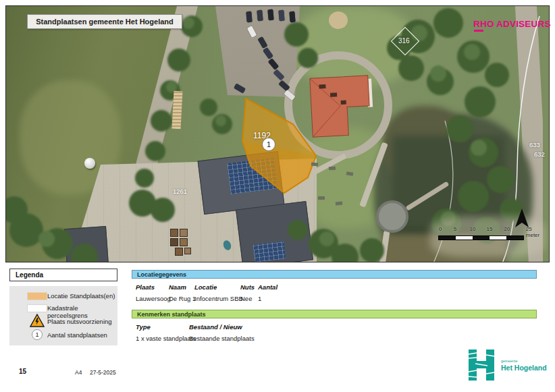 This screenshot has width=555, height=392. Describe the element at coordinates (205, 287) in the screenshot. I see `column-header-locatie: Locatie` at that location.